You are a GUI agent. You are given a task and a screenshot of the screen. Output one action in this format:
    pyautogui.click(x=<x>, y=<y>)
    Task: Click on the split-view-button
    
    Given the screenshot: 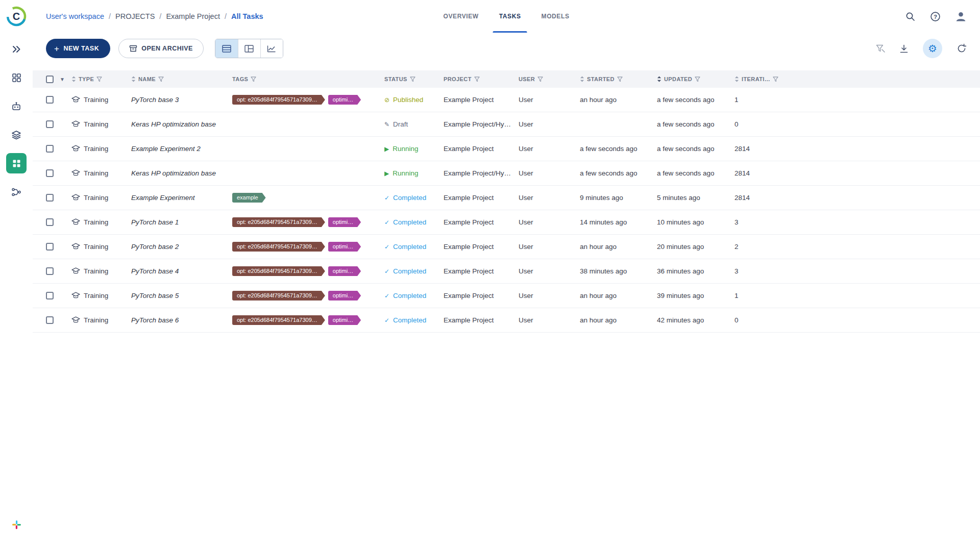 What is the action you would take?
    pyautogui.click(x=249, y=48)
    